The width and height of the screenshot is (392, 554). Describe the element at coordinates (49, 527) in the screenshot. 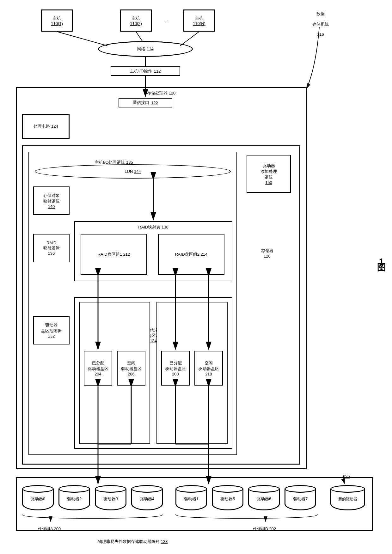

I see `partner-a-label: 伙伴组A 200` at that location.